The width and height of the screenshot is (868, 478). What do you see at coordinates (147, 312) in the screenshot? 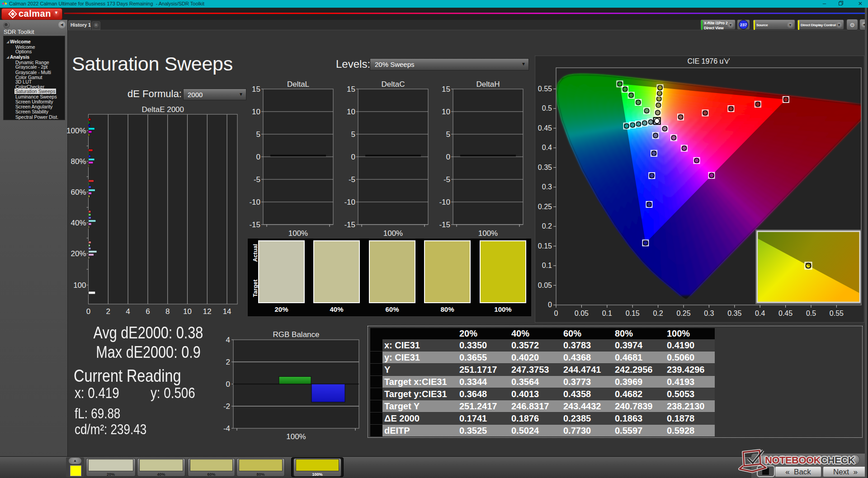
I see `svg-text: 6` at bounding box center [147, 312].